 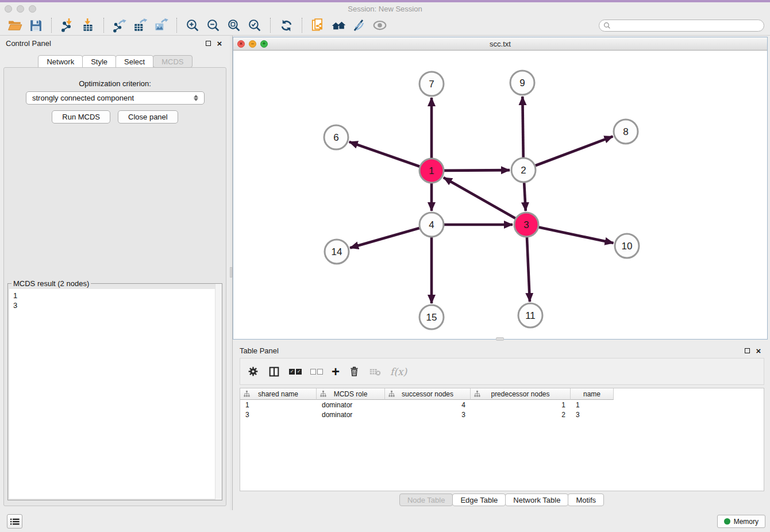 I want to click on control-panel-title: Control Panel, so click(x=103, y=44).